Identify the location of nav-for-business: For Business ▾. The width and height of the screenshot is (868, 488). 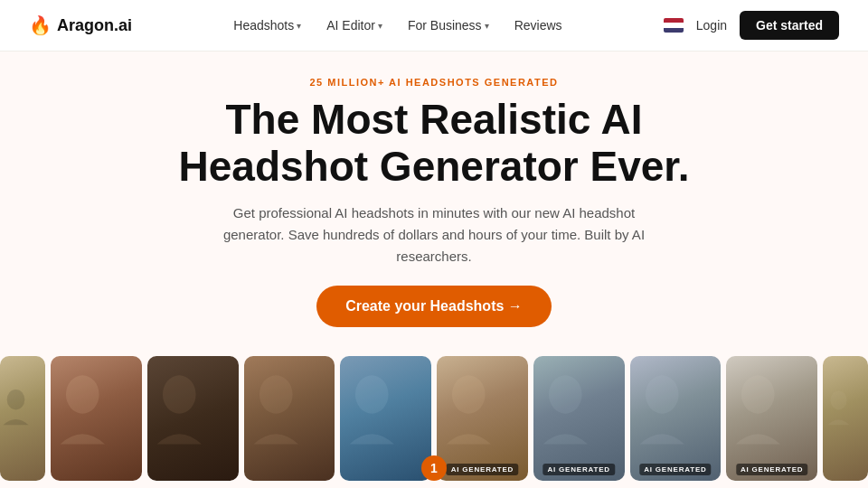
(448, 25).